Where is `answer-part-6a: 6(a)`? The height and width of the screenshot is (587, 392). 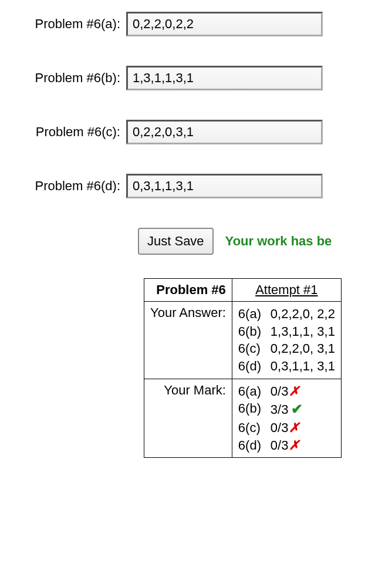
answer-part-6a: 6(a) is located at coordinates (255, 314).